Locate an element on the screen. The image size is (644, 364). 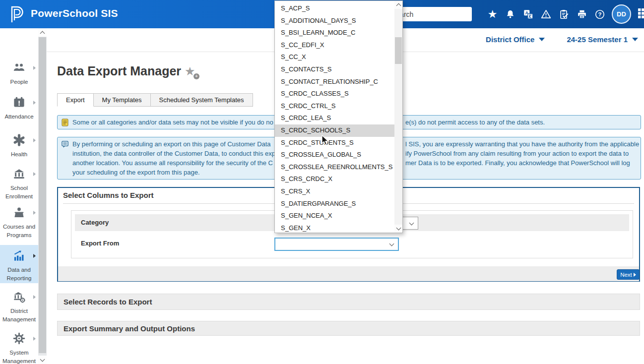
disclaimer-line: ify PowerSchool from any claim resulting… is located at coordinates (517, 154).